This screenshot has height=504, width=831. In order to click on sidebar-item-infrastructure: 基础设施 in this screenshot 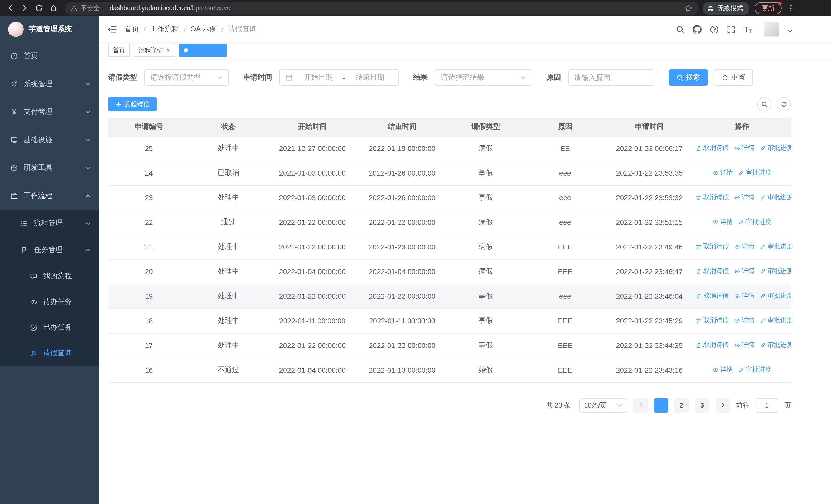, I will do `click(50, 140)`.